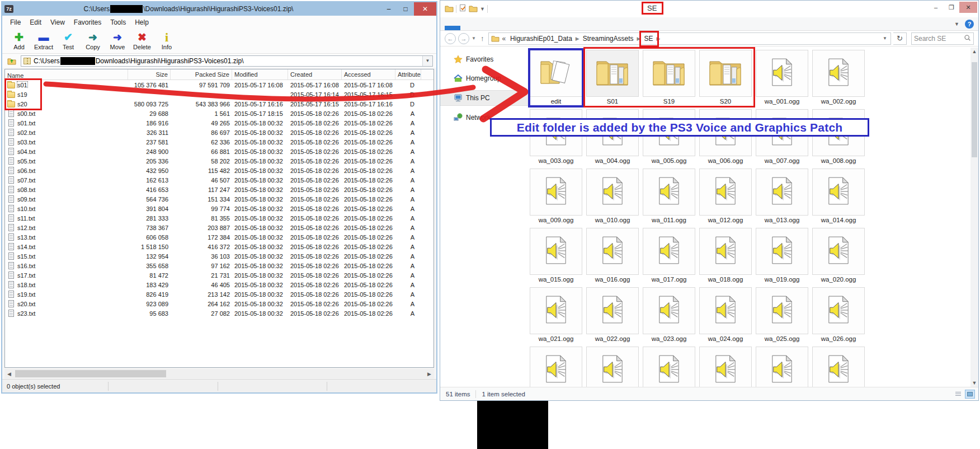  What do you see at coordinates (725, 256) in the screenshot?
I see `file-tile: wa_018.ogg` at bounding box center [725, 256].